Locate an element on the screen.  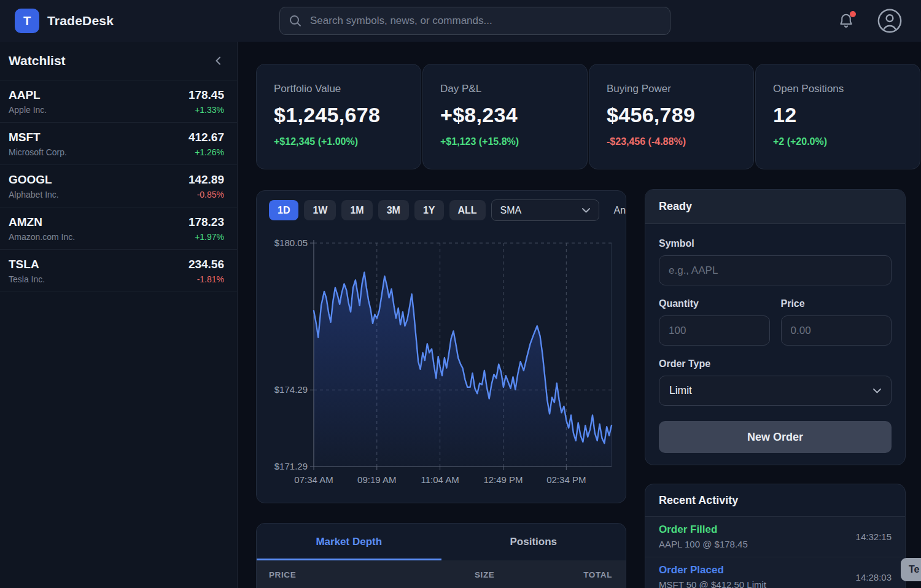
watchlist-symbol: GOOGL is located at coordinates (34, 180).